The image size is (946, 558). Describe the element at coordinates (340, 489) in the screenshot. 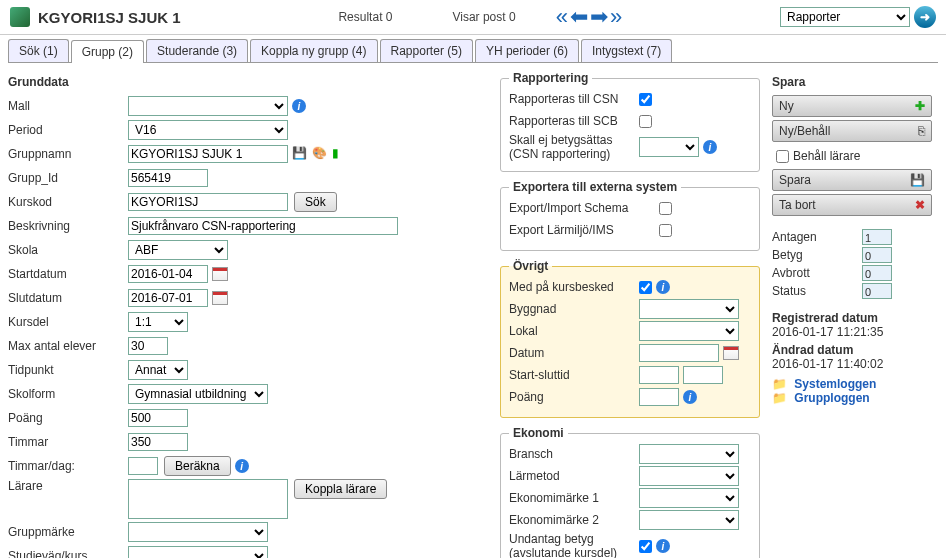

I see `koppla-larare-button: Koppla lärare` at that location.